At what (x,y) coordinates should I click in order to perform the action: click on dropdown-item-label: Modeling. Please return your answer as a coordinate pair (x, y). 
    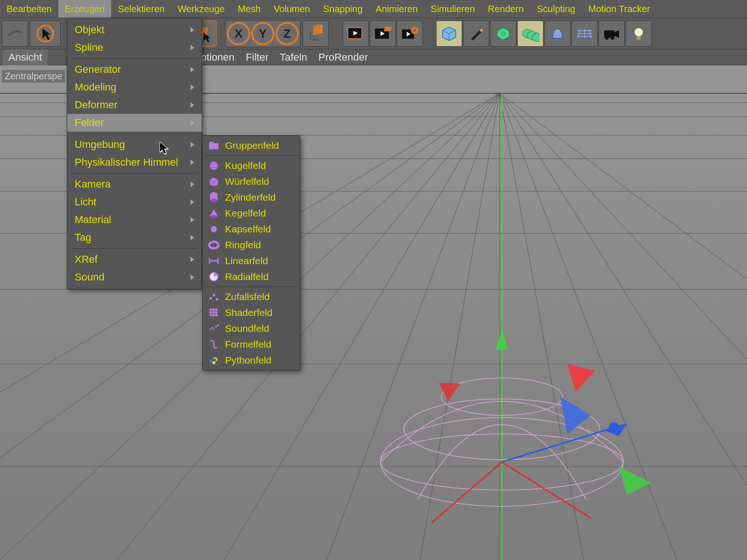
    Looking at the image, I should click on (95, 87).